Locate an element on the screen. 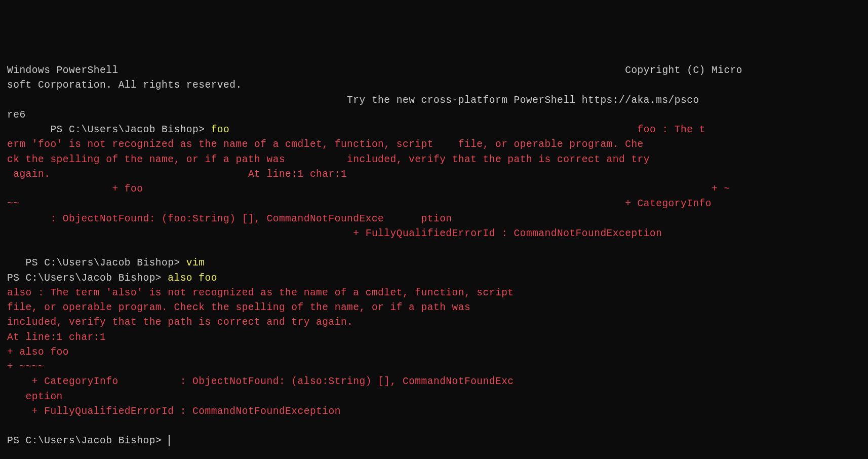  error-text: : ObjectNotFound: (foo:String) [], Comma… is located at coordinates (230, 219).